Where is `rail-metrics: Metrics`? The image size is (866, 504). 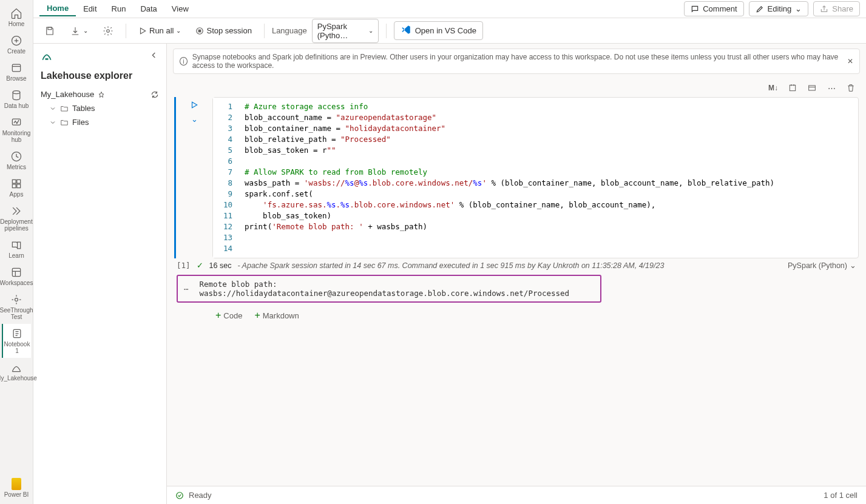 rail-metrics: Metrics is located at coordinates (16, 160).